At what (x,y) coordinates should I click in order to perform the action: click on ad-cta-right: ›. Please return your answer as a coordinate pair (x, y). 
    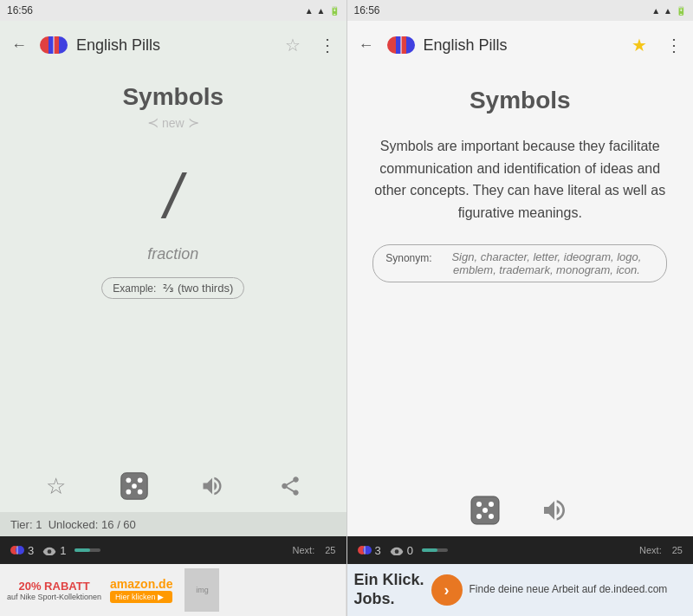
    Looking at the image, I should click on (447, 590).